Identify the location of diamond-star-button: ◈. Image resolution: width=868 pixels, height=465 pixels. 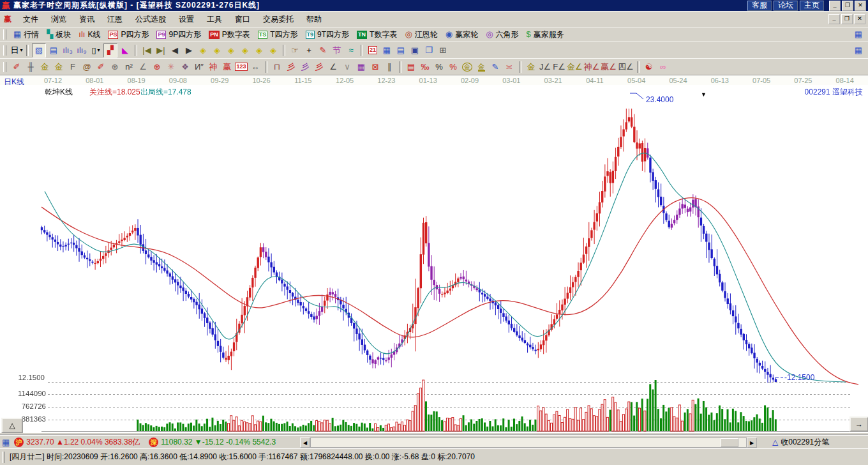
(259, 50).